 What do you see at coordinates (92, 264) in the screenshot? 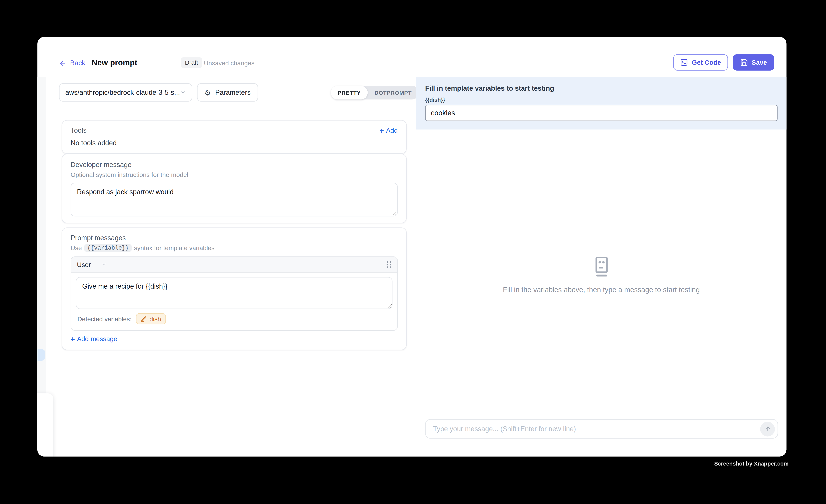
I see `role-selector: User` at bounding box center [92, 264].